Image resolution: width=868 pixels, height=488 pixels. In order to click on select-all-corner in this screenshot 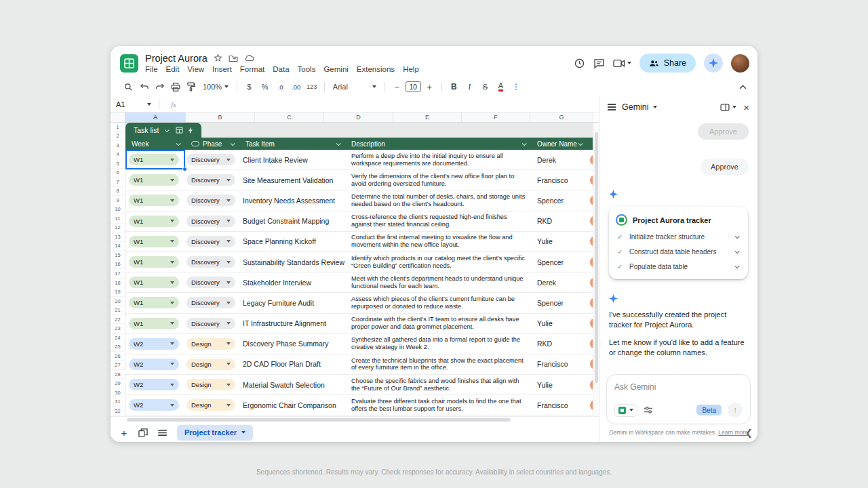, I will do `click(118, 117)`.